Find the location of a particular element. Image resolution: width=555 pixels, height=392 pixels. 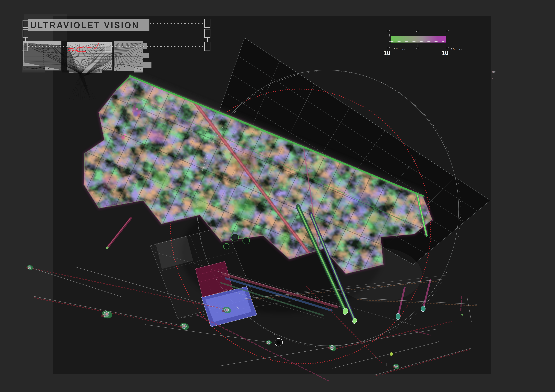

legend-left-base: 10 is located at coordinates (387, 53).